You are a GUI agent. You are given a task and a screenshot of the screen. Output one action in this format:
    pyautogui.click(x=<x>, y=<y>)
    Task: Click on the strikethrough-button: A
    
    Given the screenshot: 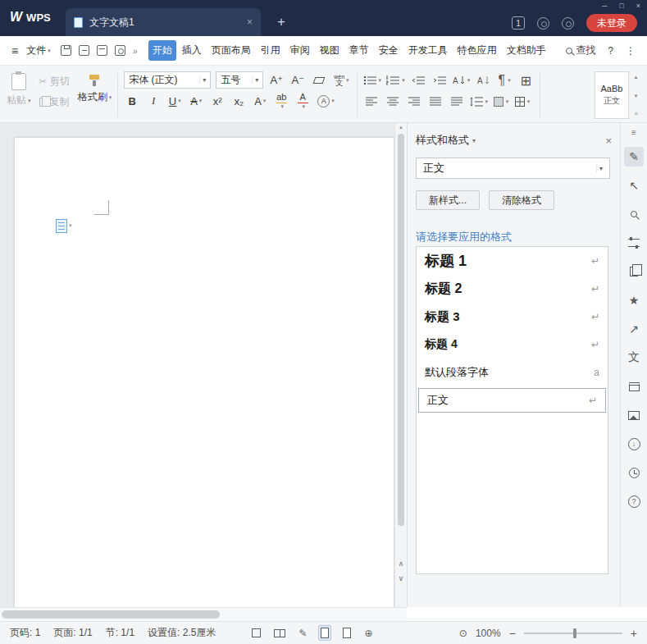 What is the action you would take?
    pyautogui.click(x=196, y=101)
    